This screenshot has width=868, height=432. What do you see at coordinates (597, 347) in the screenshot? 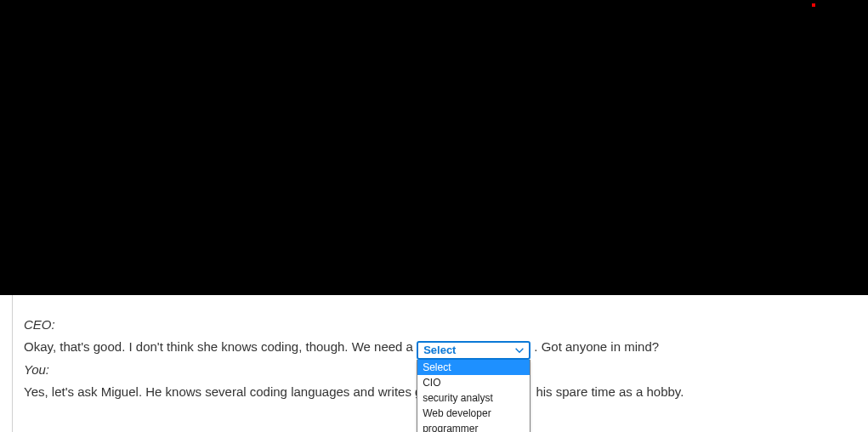
I see `ceo-text-after: . Got anyone in mind?` at bounding box center [597, 347].